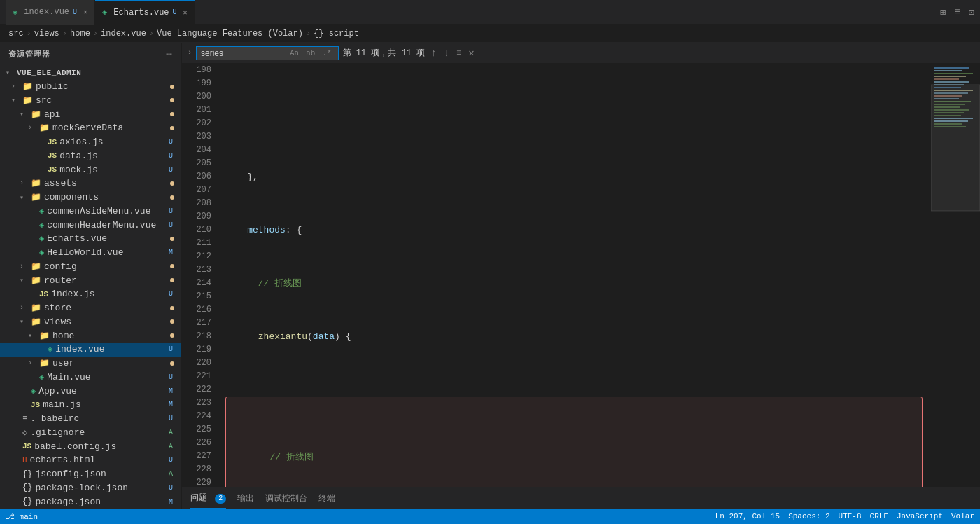 The image size is (980, 524). I want to click on search-input, so click(243, 53).